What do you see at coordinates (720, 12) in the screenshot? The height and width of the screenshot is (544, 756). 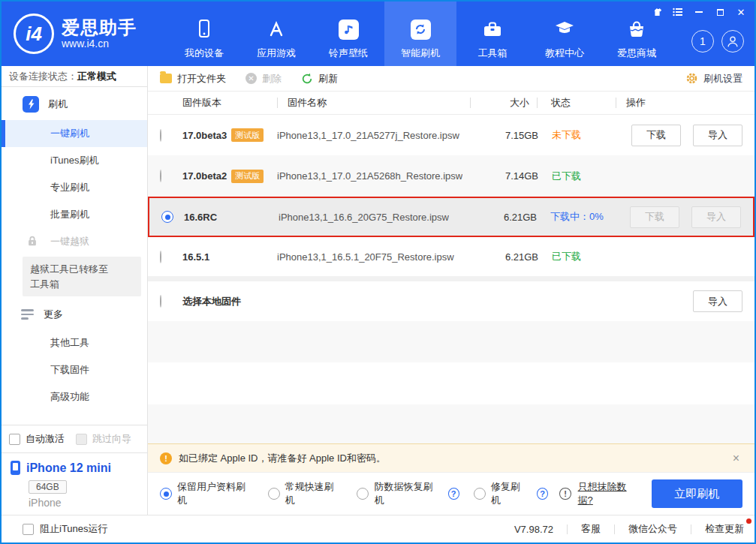 I see `maximize-icon` at bounding box center [720, 12].